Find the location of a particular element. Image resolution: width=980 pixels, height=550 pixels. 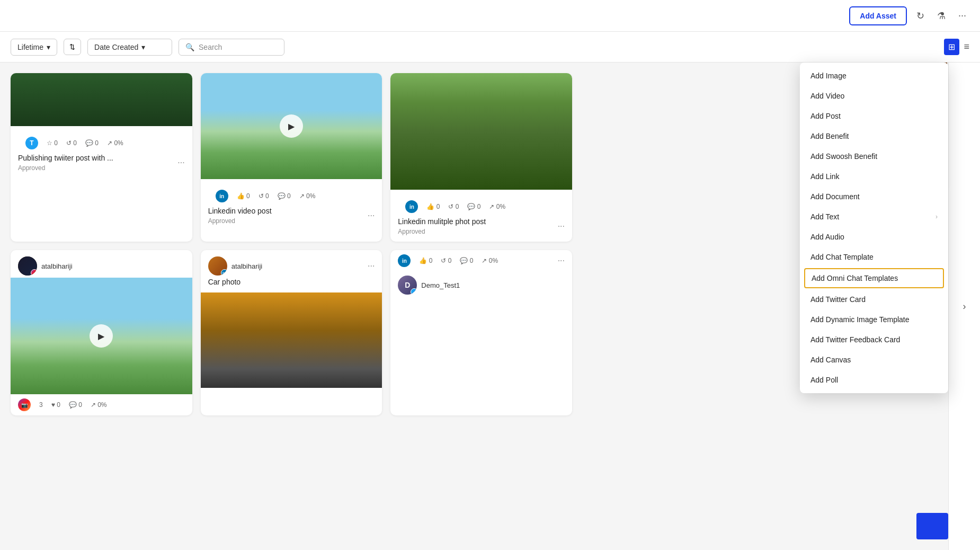

list-item: Add Link is located at coordinates (874, 176).